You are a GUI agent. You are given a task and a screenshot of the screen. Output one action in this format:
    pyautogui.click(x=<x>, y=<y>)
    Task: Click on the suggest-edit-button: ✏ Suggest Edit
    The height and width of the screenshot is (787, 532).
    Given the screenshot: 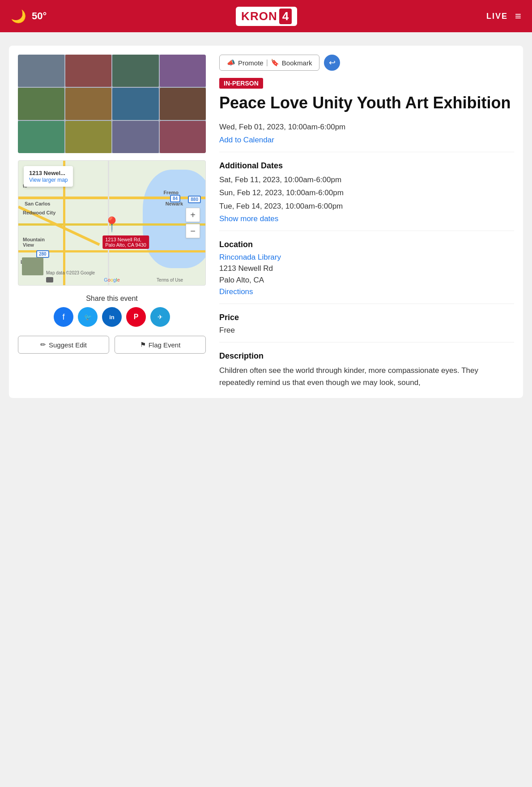 What is the action you would take?
    pyautogui.click(x=64, y=345)
    